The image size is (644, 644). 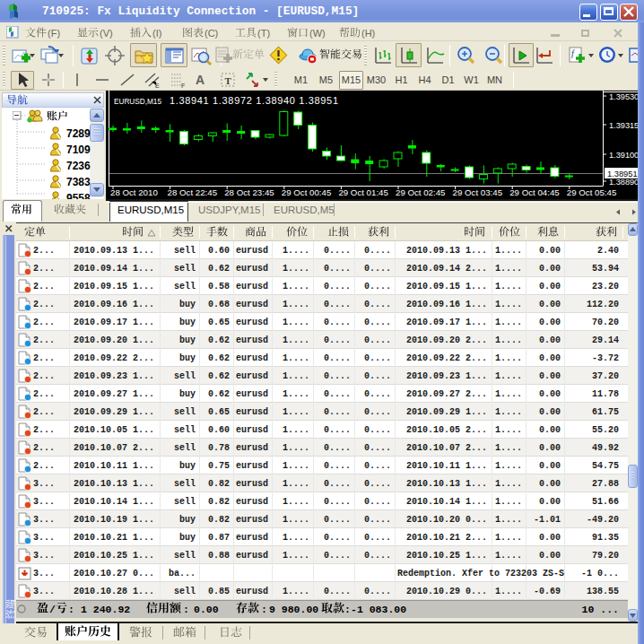 I want to click on svg-text: 1.38951, so click(x=622, y=174).